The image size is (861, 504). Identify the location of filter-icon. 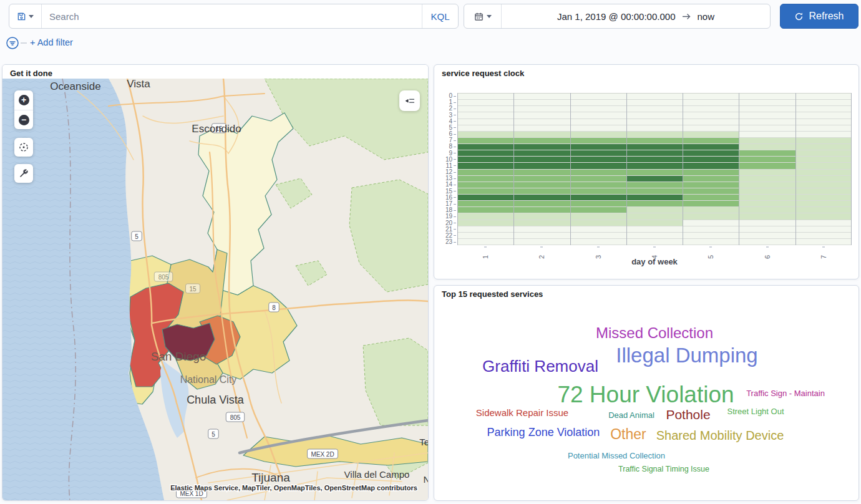
(12, 43).